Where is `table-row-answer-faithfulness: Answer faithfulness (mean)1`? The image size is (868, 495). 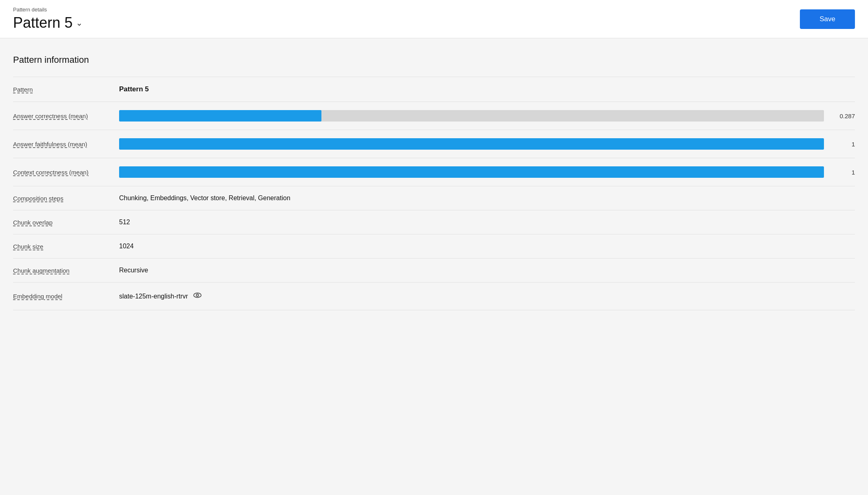 table-row-answer-faithfulness: Answer faithfulness (mean)1 is located at coordinates (434, 144).